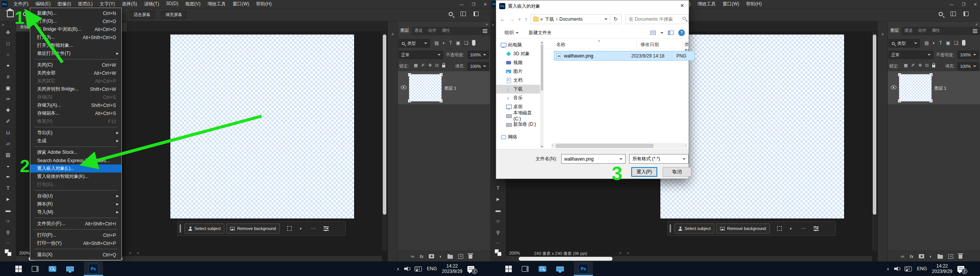 The width and height of the screenshot is (980, 276). What do you see at coordinates (518, 45) in the screenshot?
I see `sidebar-item: 此电脑` at bounding box center [518, 45].